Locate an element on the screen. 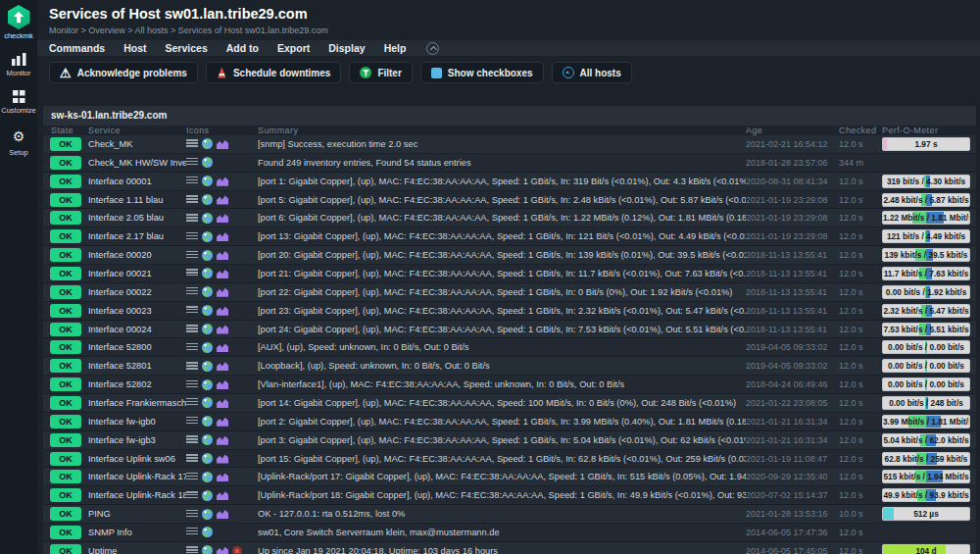 Image resolution: width=980 pixels, height=554 pixels. perf-o-meter: 11.7 kbit/s / 7.63 kbit/s is located at coordinates (926, 274).